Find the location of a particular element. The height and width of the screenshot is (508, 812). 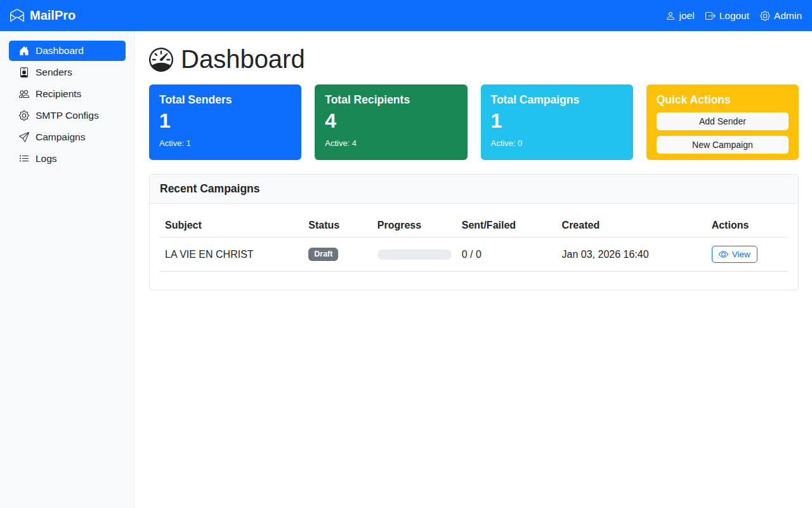

sidebar-item-recipients: Recipients is located at coordinates (67, 94).